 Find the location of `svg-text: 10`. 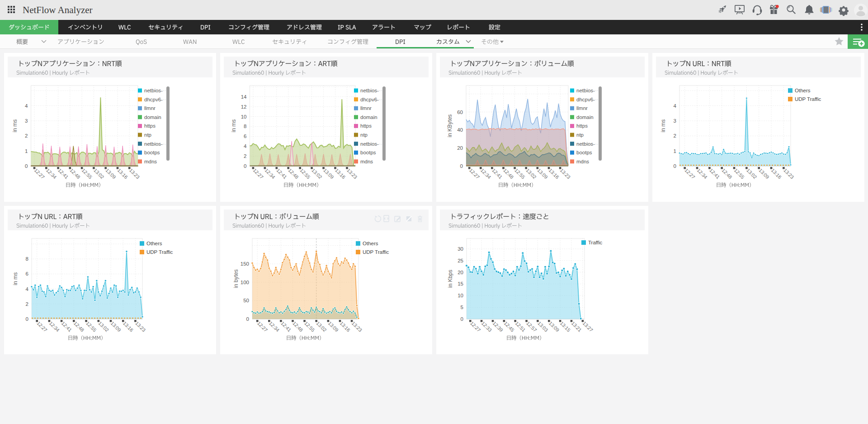

svg-text: 10 is located at coordinates (460, 295).